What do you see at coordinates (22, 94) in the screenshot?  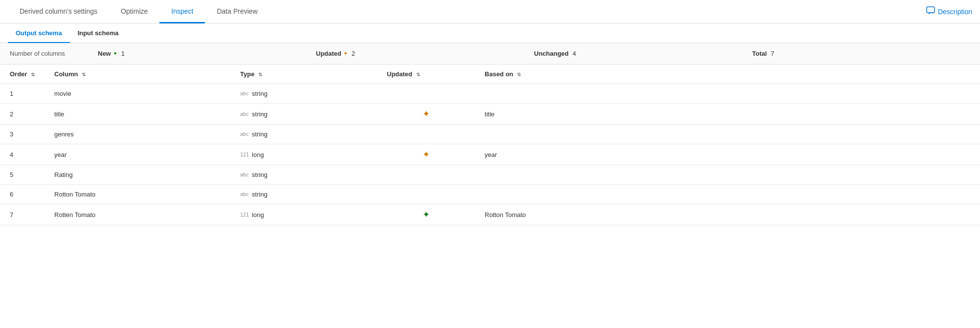 I see `cell-order-0: 1` at bounding box center [22, 94].